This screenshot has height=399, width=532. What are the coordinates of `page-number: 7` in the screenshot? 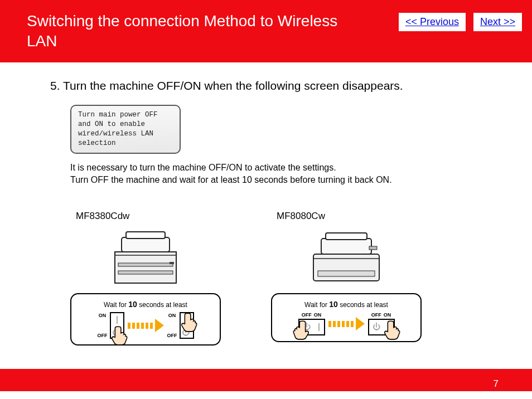 It's located at (496, 384).